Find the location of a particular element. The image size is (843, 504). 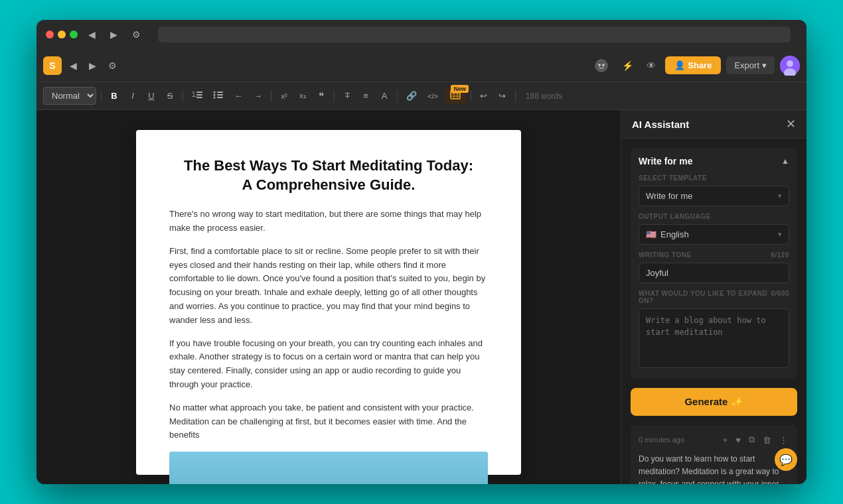

style-select: Normal is located at coordinates (70, 95).